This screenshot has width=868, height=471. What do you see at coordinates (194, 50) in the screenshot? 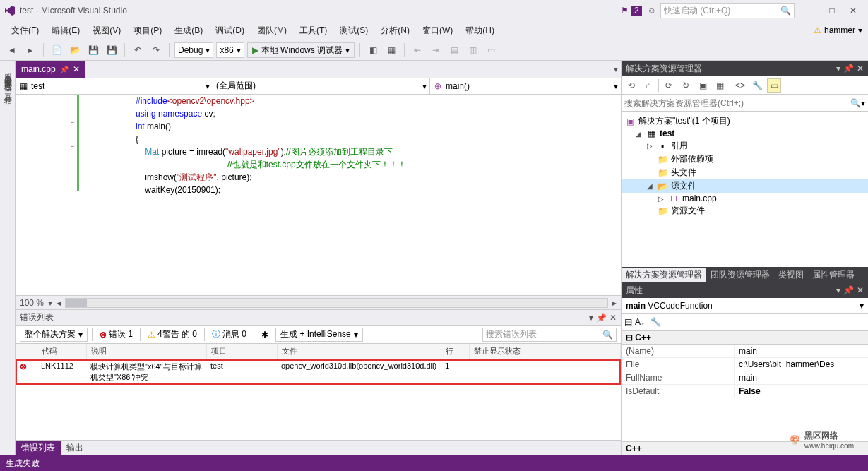
I see `config-select: Debug▾` at bounding box center [194, 50].